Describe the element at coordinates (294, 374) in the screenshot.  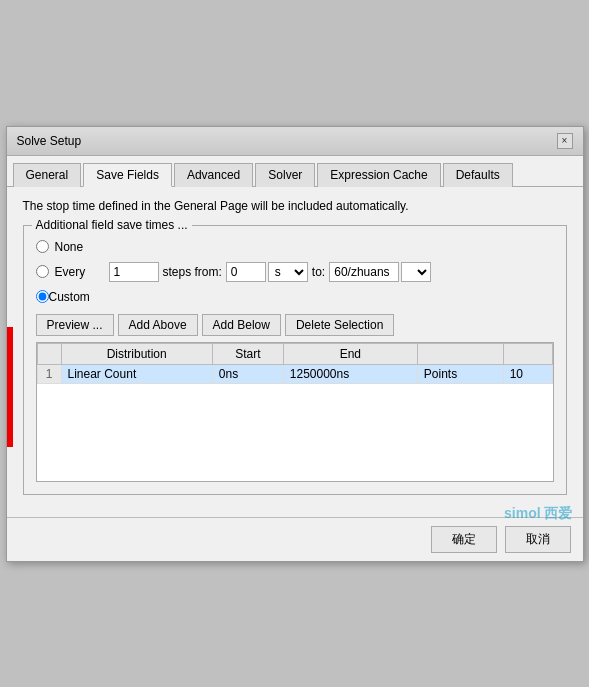
I see `table-row: 1 Linear Count 0ns 1250000ns Points 10` at that location.